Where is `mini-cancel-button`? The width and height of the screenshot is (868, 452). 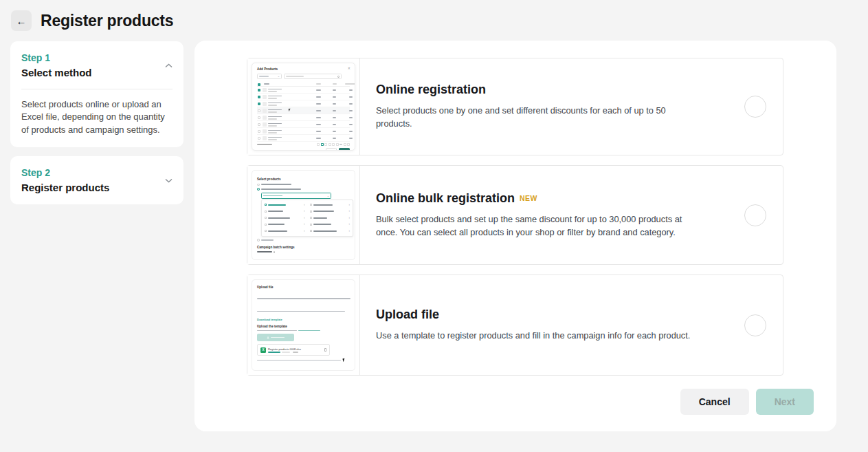
mini-cancel-button is located at coordinates (331, 149).